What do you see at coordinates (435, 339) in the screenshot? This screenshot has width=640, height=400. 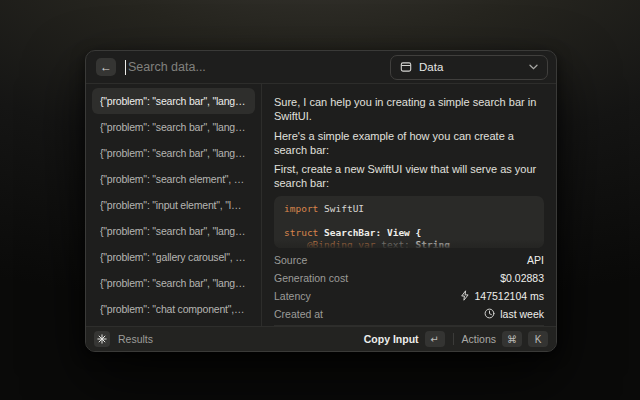 I see `return-key-icon: ↵` at bounding box center [435, 339].